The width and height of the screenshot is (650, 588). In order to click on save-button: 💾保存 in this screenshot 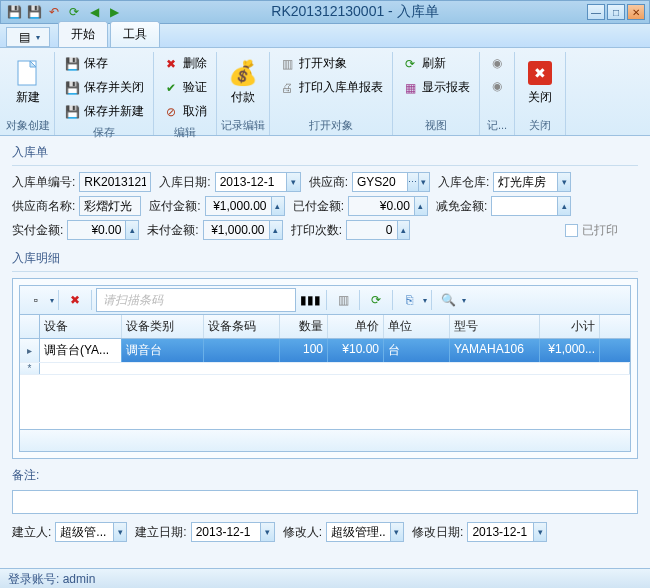, I will do `click(104, 64)`.